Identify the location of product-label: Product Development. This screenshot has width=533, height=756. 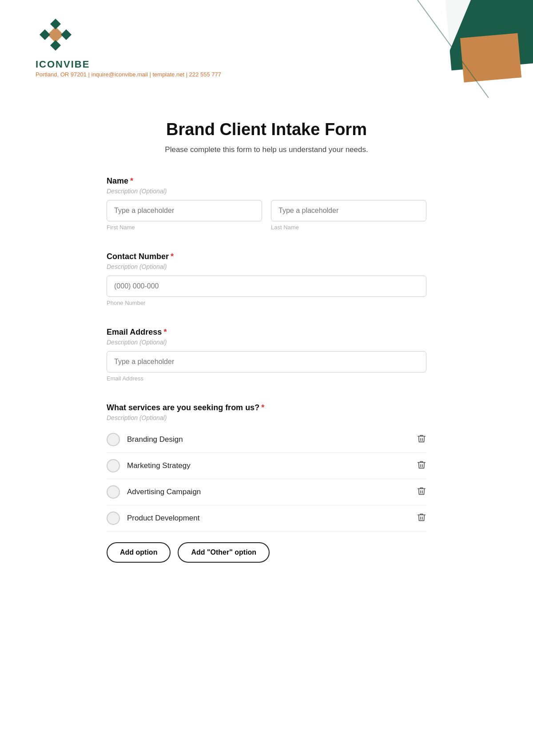
(163, 518).